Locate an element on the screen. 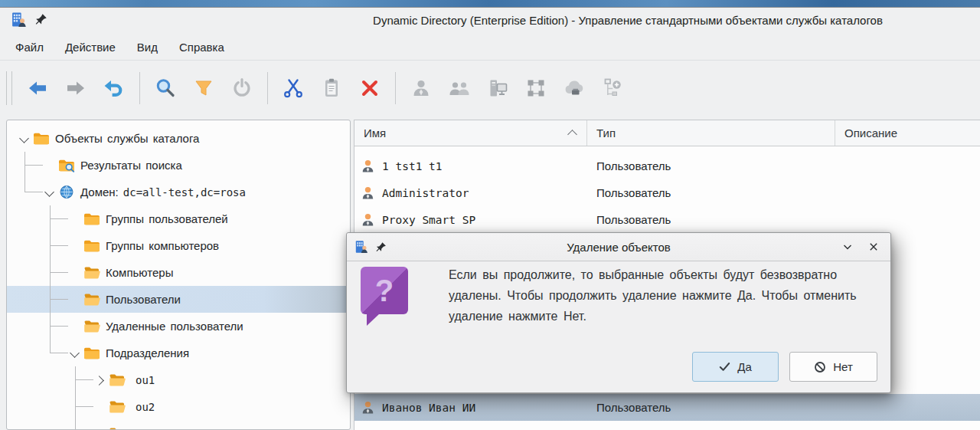 This screenshot has height=430, width=980. column-label: Тип is located at coordinates (606, 133).